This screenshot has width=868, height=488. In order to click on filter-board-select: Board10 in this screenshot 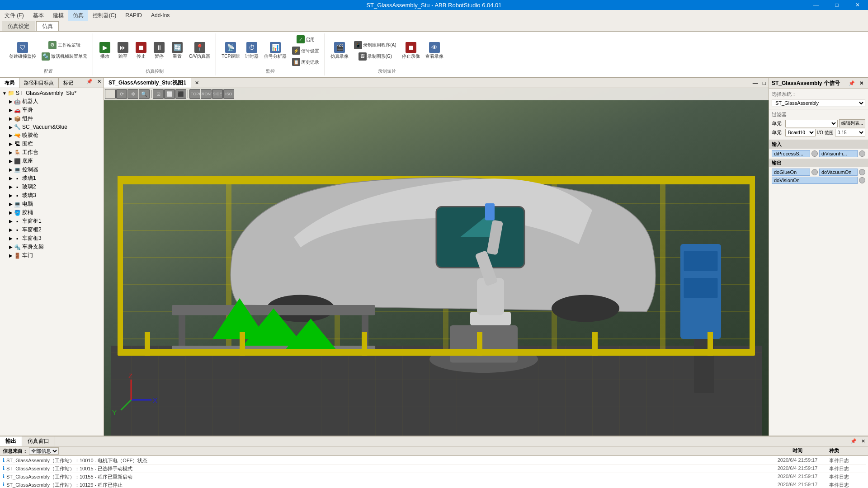, I will do `click(800, 133)`.